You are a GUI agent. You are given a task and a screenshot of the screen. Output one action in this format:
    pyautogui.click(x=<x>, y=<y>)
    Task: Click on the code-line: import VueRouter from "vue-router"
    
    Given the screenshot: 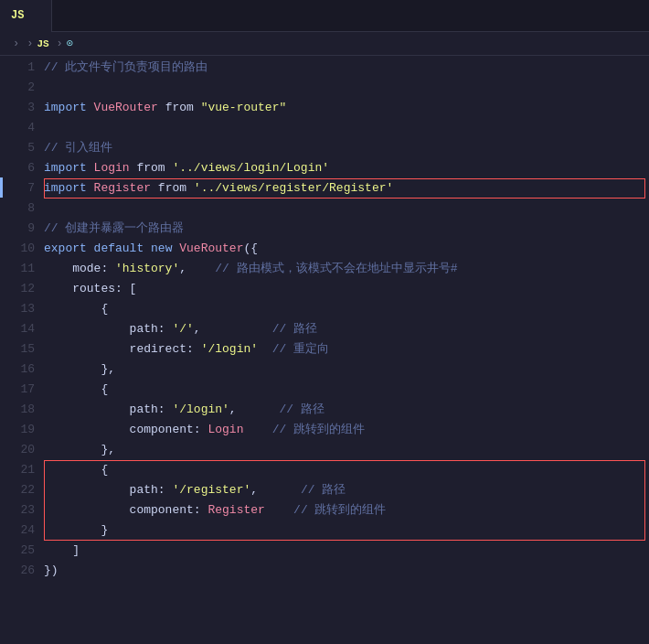 What is the action you would take?
    pyautogui.click(x=346, y=108)
    